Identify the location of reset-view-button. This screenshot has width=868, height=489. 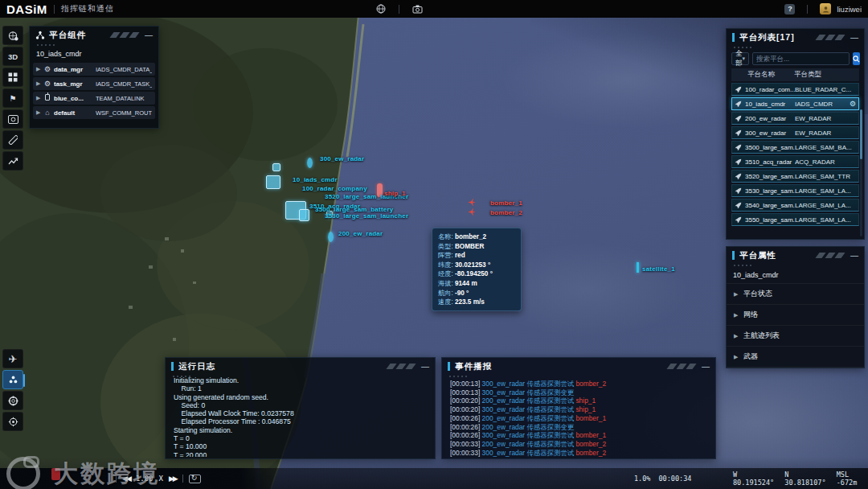
(194, 479).